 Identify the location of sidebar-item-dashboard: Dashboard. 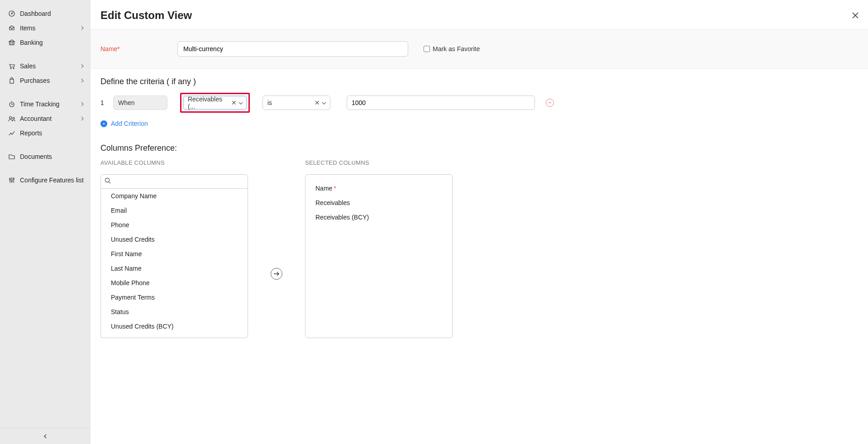
(45, 14).